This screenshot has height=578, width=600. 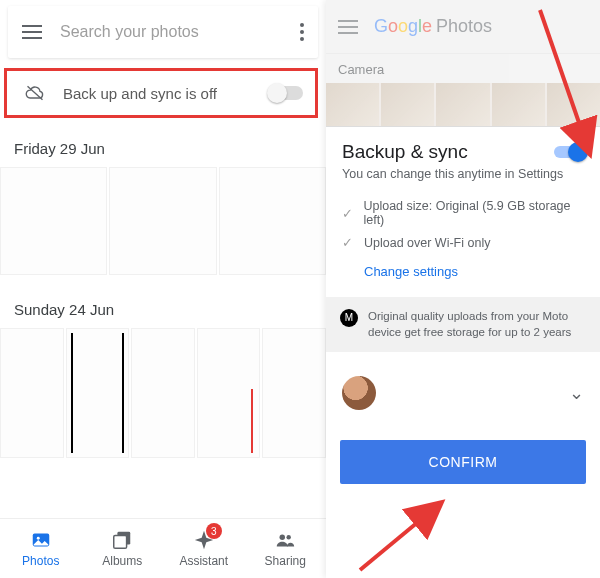 I want to click on photos-icon, so click(x=41, y=540).